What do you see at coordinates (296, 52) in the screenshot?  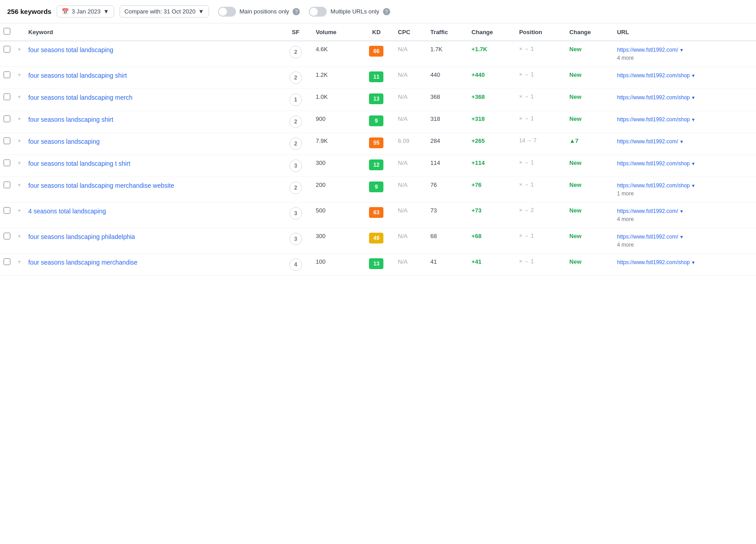 I see `sf-badge: 2` at bounding box center [296, 52].